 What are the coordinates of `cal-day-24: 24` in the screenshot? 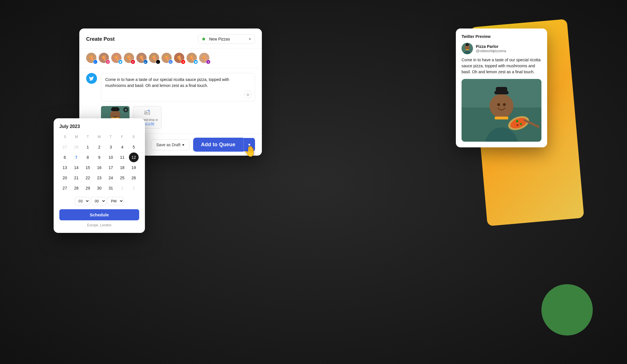 It's located at (111, 178).